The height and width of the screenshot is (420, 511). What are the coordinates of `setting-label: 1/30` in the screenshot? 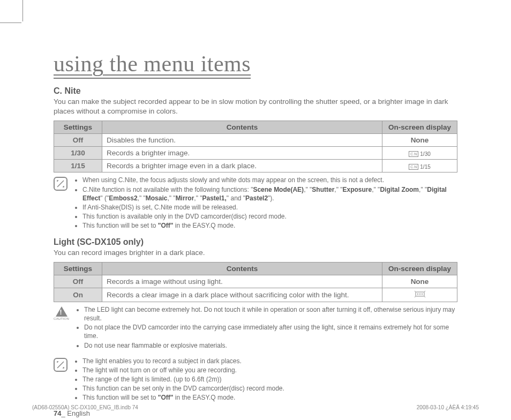 It's located at (78, 153).